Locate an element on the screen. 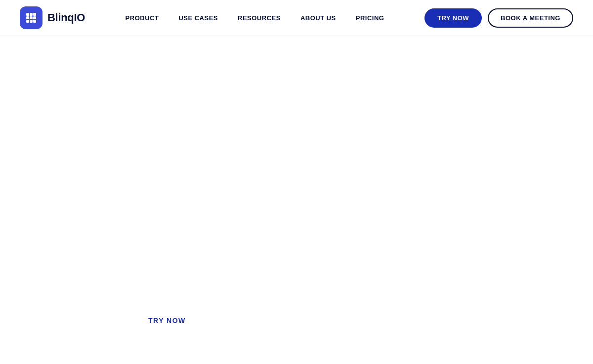 This screenshot has width=593, height=364. try-now-link: TRY NOW is located at coordinates (167, 321).